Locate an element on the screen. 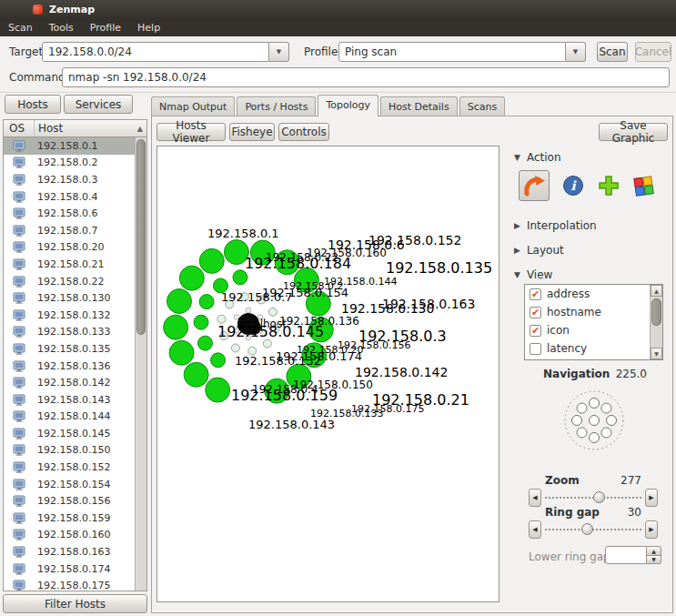  menu-help: Help is located at coordinates (149, 27).